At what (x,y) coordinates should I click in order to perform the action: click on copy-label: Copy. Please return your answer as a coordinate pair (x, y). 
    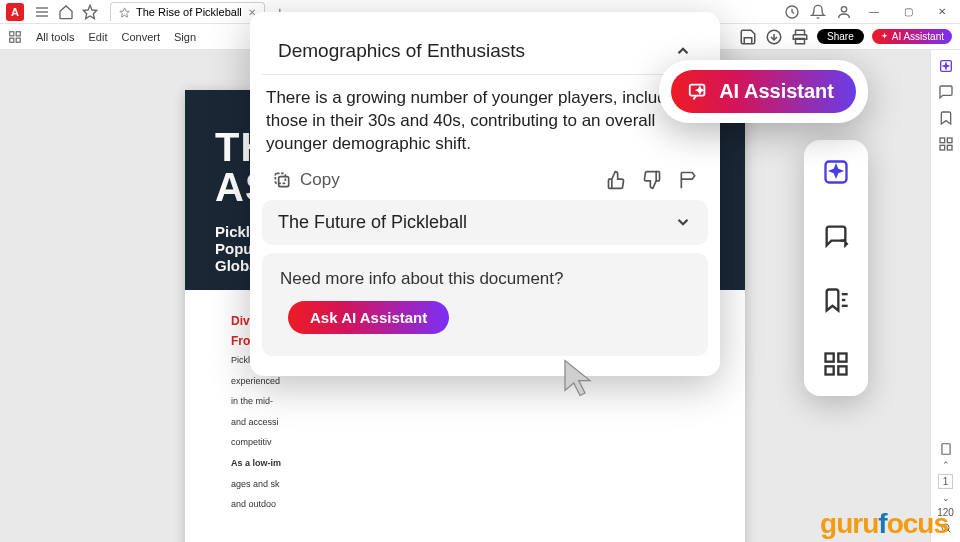
    Looking at the image, I should click on (320, 180).